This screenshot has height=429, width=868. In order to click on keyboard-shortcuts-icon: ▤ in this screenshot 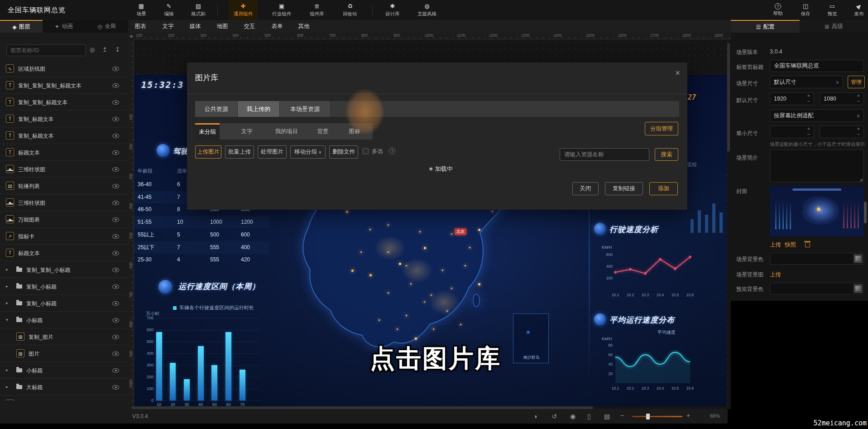, I will do `click(607, 416)`.